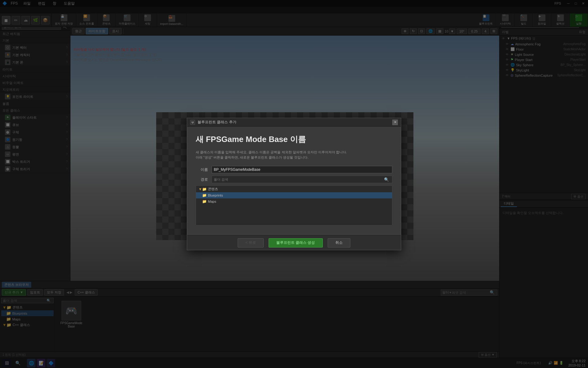  What do you see at coordinates (294, 122) in the screenshot?
I see `dialog-titlebar: U 블루프린트 클래스 추가 ✕` at bounding box center [294, 122].